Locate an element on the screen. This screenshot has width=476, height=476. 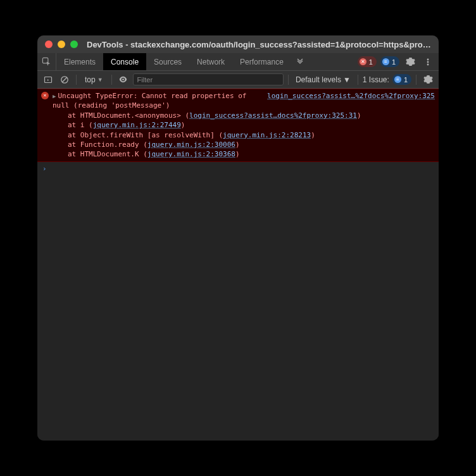
live-expression-icon is located at coordinates (123, 80).